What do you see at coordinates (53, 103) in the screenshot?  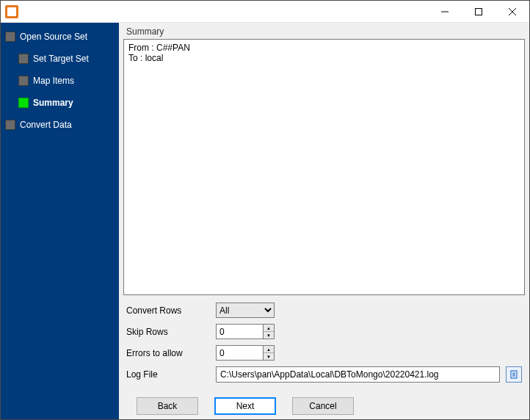 I see `sidebar-item-label: Summary` at bounding box center [53, 103].